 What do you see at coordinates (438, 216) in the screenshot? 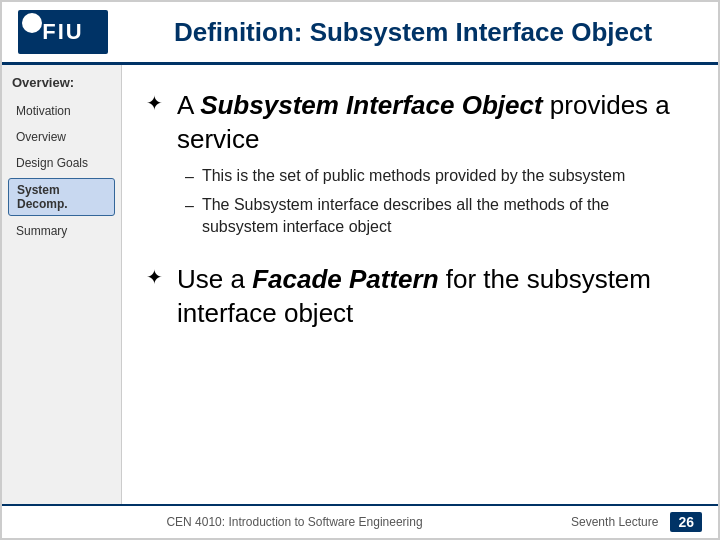
I see `sub-bullet-1-2: – The Subsystem interface describes all …` at bounding box center [438, 216].